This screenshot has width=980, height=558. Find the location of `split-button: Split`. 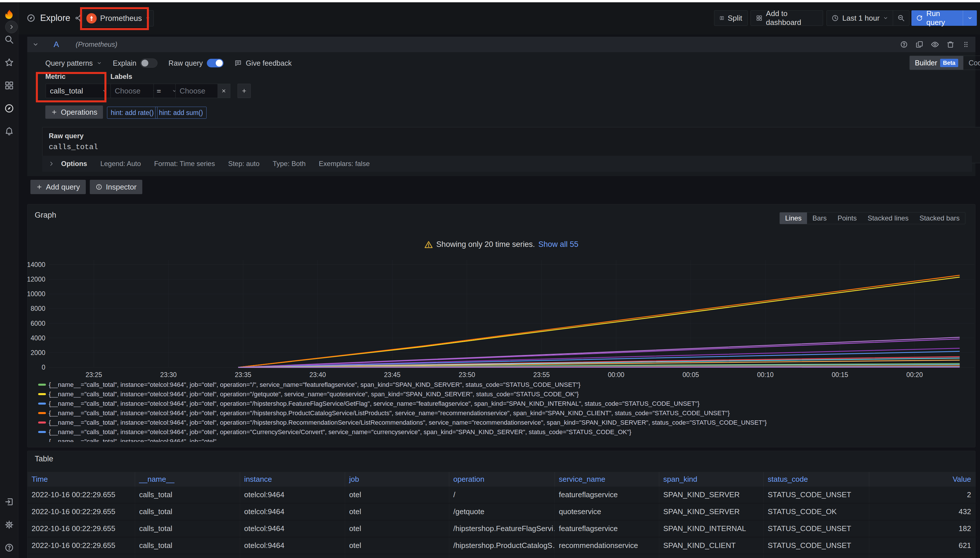

split-button: Split is located at coordinates (731, 18).